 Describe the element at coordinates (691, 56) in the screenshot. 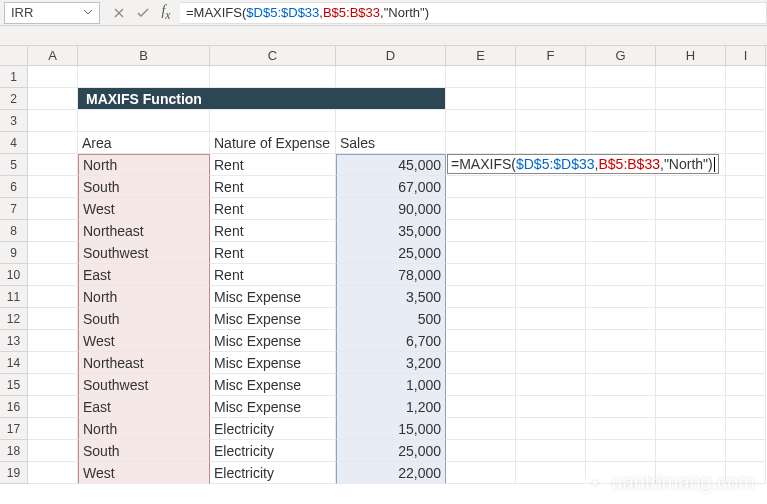

I see `col-header-H: H` at that location.